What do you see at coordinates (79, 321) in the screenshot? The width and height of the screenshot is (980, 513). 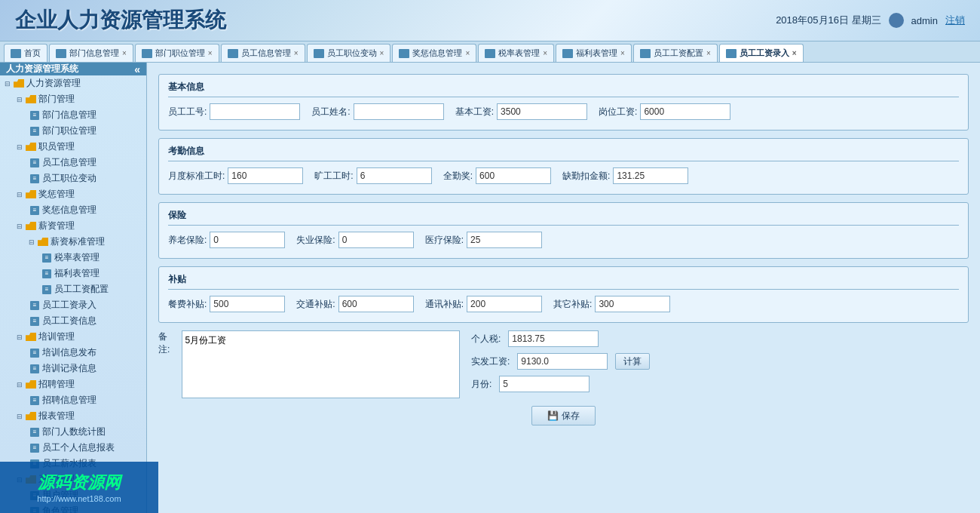 I see `tree-leaf-员工工资信息: ≡员工工资信息` at bounding box center [79, 321].